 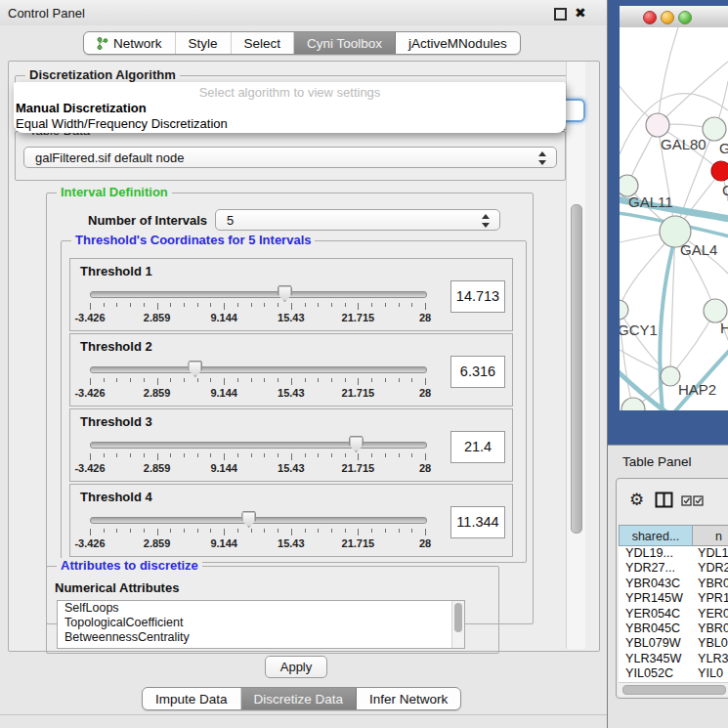 What do you see at coordinates (478, 371) in the screenshot?
I see `threshold-value-field: 6.316` at bounding box center [478, 371].